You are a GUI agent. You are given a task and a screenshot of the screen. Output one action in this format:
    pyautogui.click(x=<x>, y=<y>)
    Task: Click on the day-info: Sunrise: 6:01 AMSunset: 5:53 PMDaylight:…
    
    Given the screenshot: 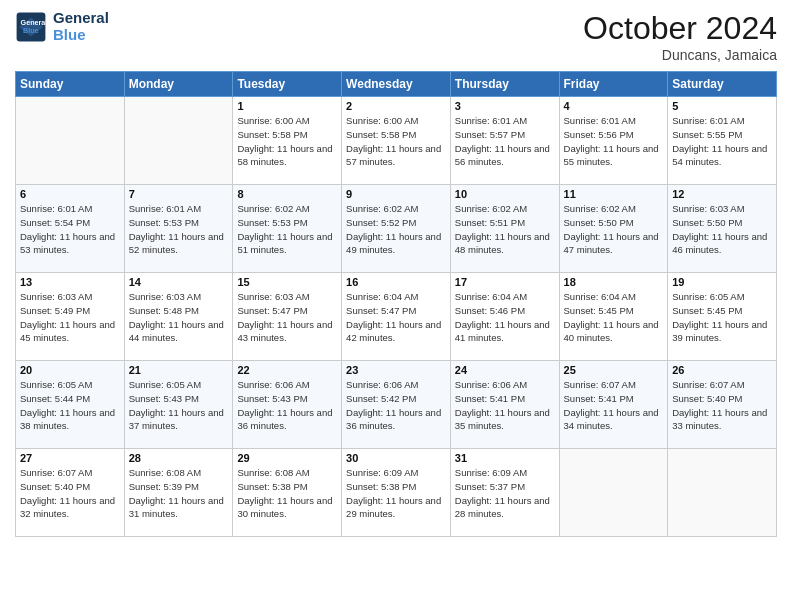 What is the action you would take?
    pyautogui.click(x=179, y=230)
    